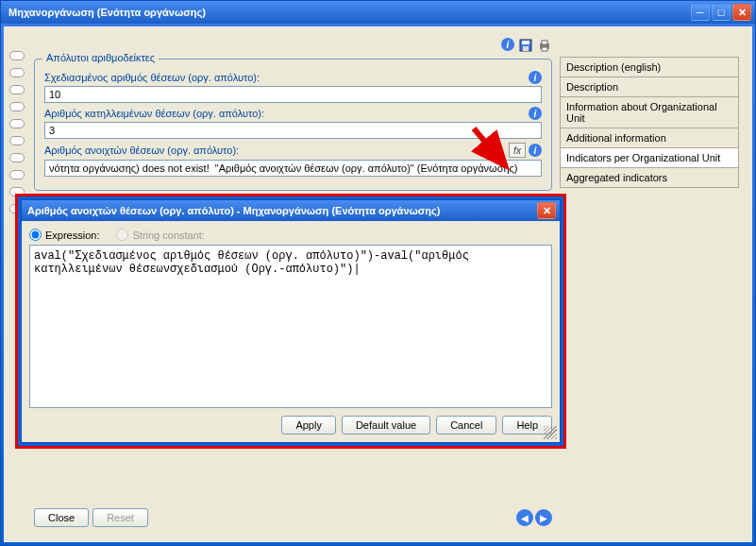 Image resolution: width=756 pixels, height=546 pixels. I want to click on open-label: Αριθμός ανοιχτών θέσεων (οργ. απόλυτο):, so click(142, 150).